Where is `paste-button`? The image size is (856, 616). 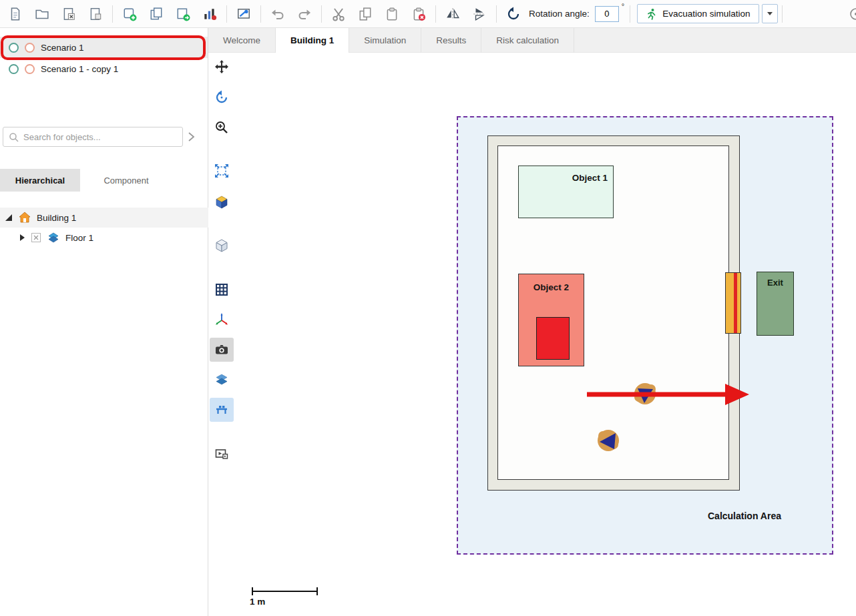
paste-button is located at coordinates (392, 14).